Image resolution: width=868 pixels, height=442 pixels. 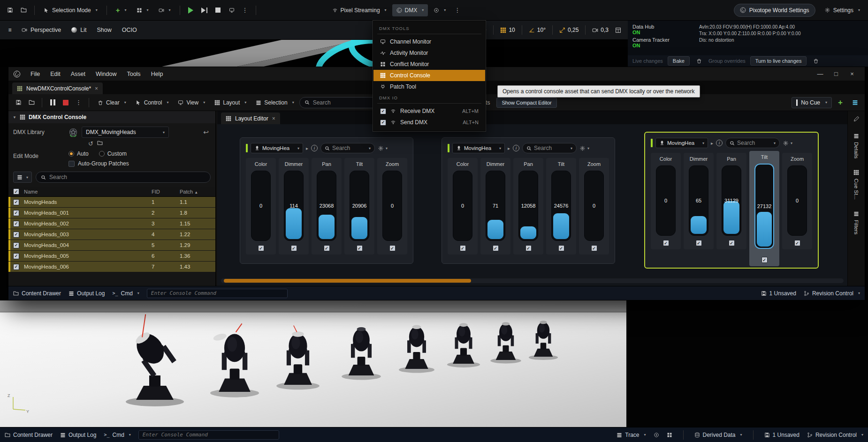 What do you see at coordinates (429, 42) in the screenshot?
I see `menu-item-channel-monitor: Channel Monitor` at bounding box center [429, 42].